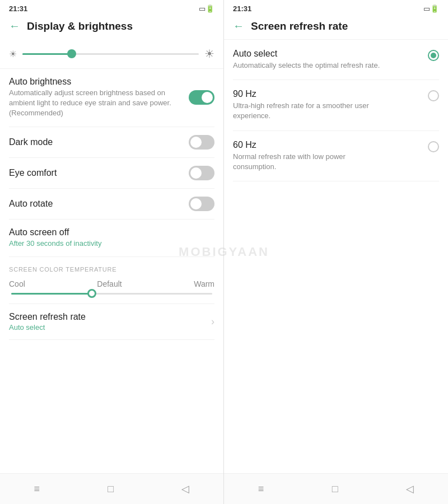 Image resolution: width=448 pixels, height=504 pixels. Describe the element at coordinates (99, 142) in the screenshot. I see `dark-mode-text: Dark mode` at that location.